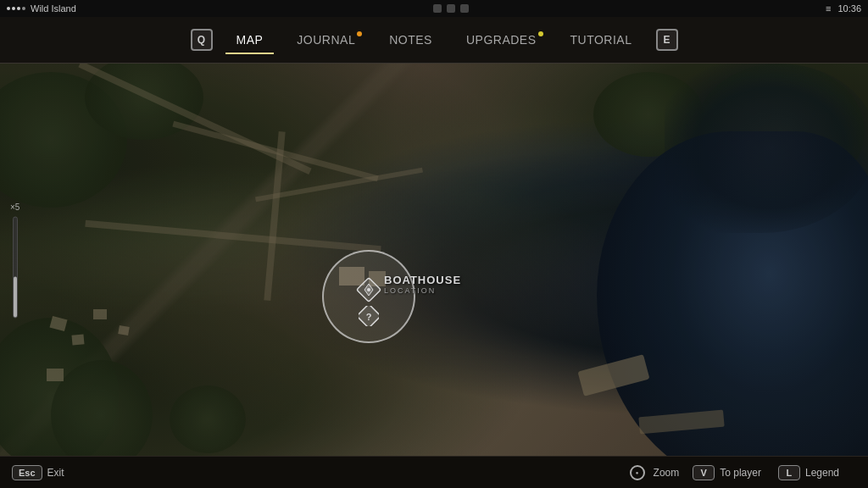  I want to click on title-bar: Wild Island ≡ 10:36, so click(434, 8).